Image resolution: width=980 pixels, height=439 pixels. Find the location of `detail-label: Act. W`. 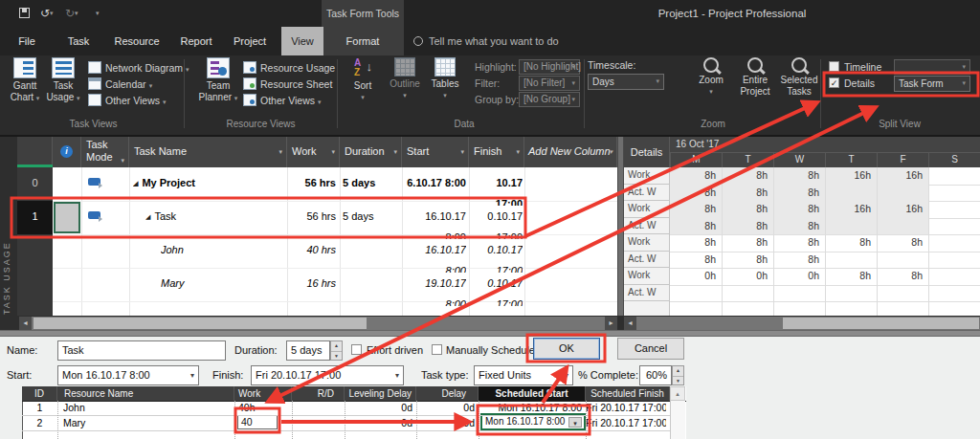

detail-label: Act. W is located at coordinates (647, 260).